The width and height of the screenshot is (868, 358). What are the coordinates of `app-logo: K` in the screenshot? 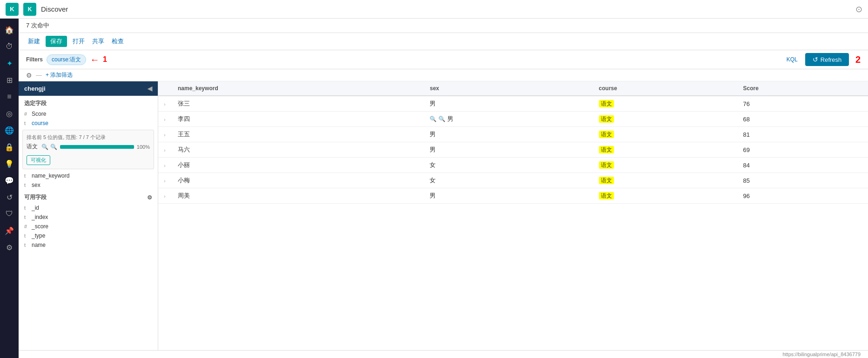 It's located at (12, 9).